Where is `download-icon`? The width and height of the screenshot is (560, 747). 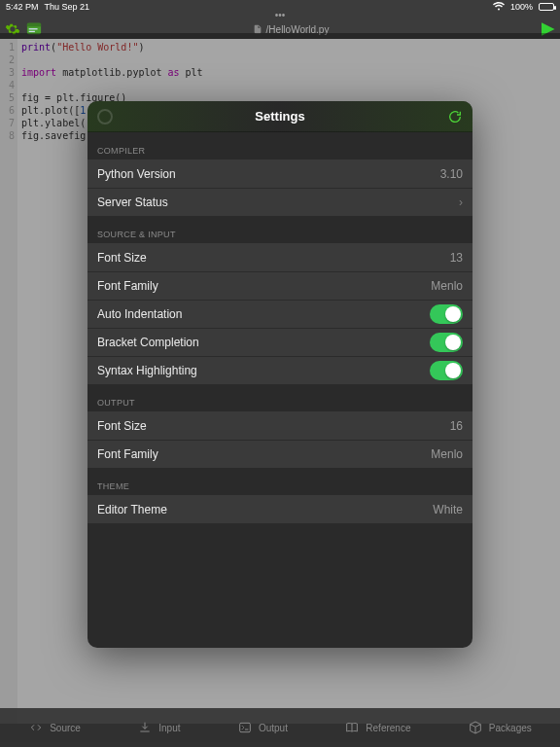
download-icon is located at coordinates (145, 728).